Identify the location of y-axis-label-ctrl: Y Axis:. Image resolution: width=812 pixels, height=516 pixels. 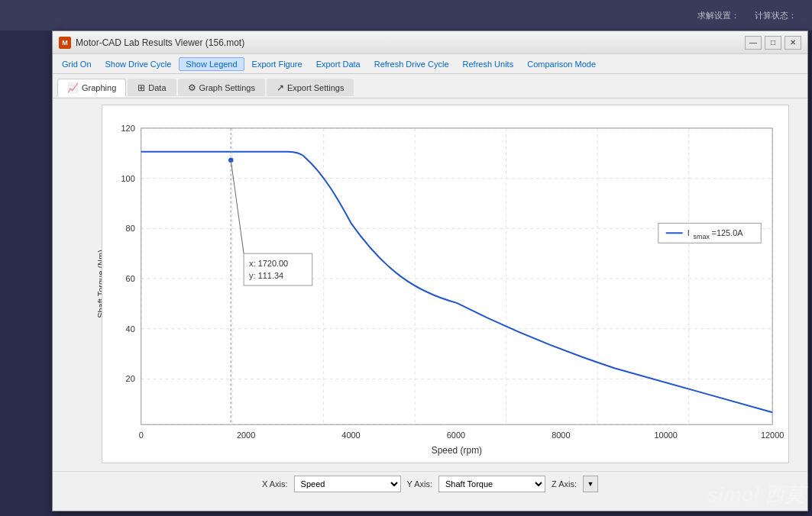
(420, 484).